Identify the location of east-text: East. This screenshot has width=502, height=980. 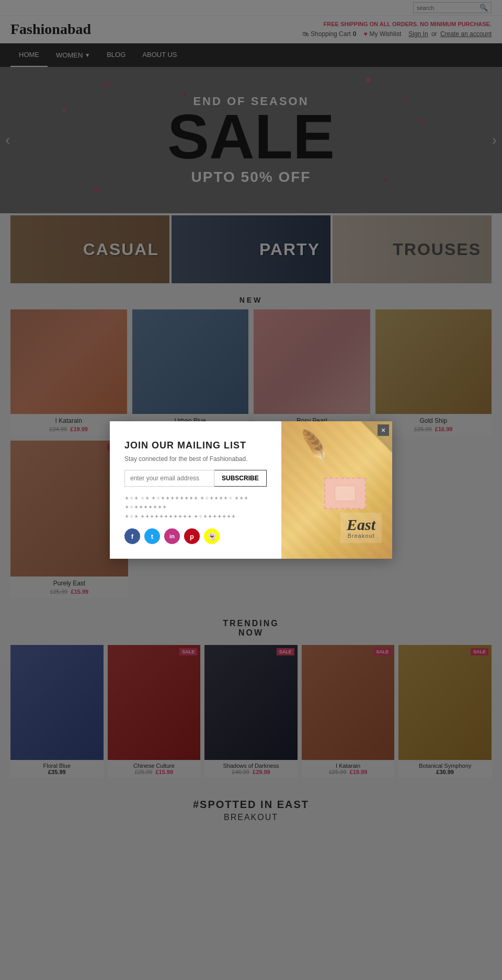
(361, 525).